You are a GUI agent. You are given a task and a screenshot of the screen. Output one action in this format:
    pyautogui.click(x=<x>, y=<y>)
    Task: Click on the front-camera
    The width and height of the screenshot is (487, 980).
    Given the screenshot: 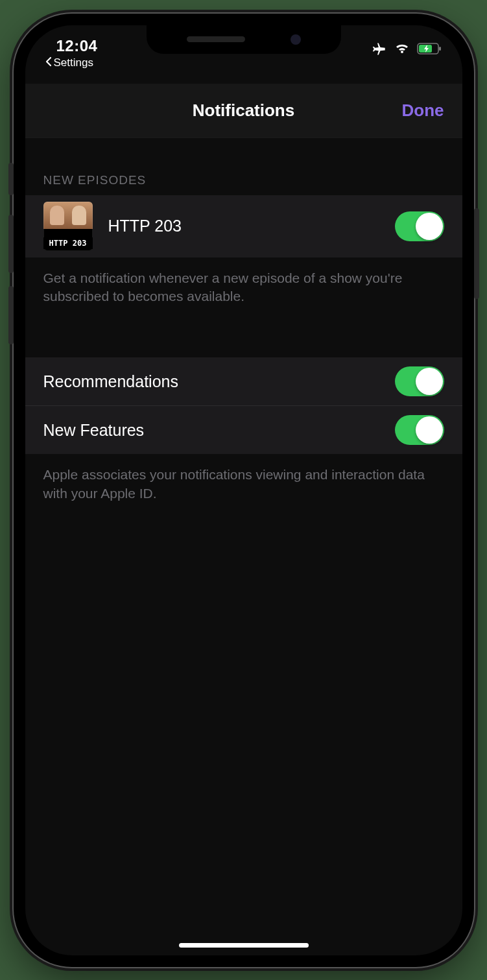 What is the action you would take?
    pyautogui.click(x=296, y=40)
    